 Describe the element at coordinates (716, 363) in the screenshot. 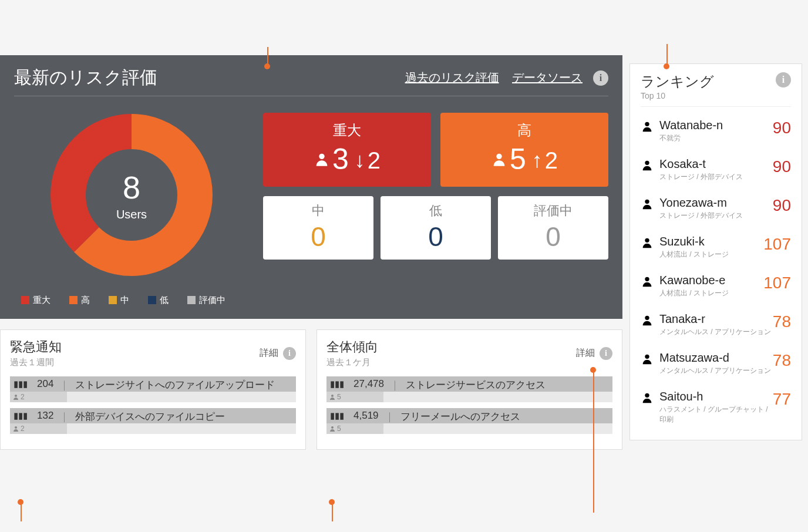

I see `rank-item: Matsuzawa-d メンタルヘルス / アプリケーション 78` at that location.